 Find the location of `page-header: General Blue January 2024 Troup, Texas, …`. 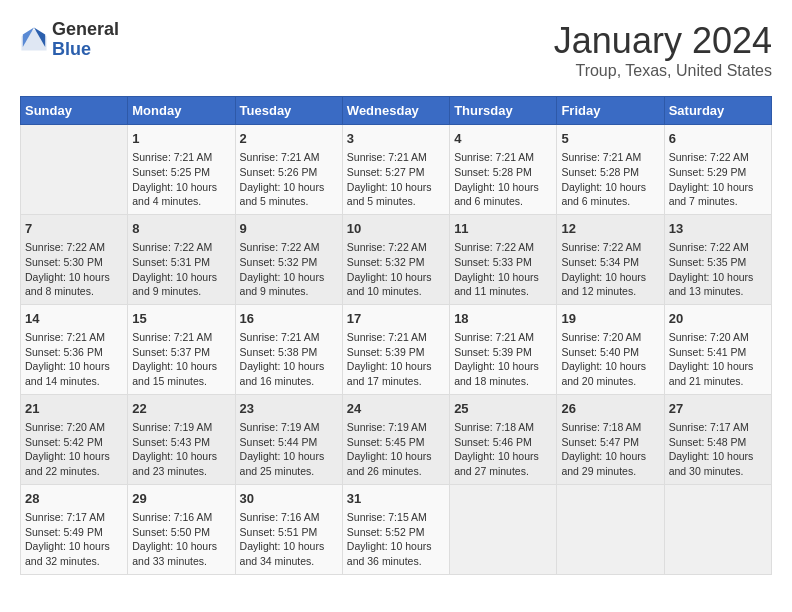

page-header: General Blue January 2024 Troup, Texas, … is located at coordinates (396, 50).